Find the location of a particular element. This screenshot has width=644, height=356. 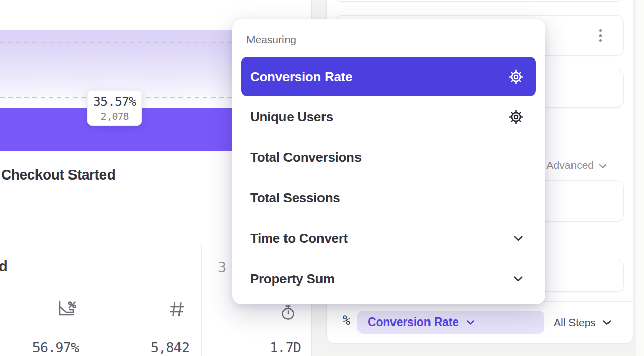

menu-item-label: Unique Users is located at coordinates (292, 117).